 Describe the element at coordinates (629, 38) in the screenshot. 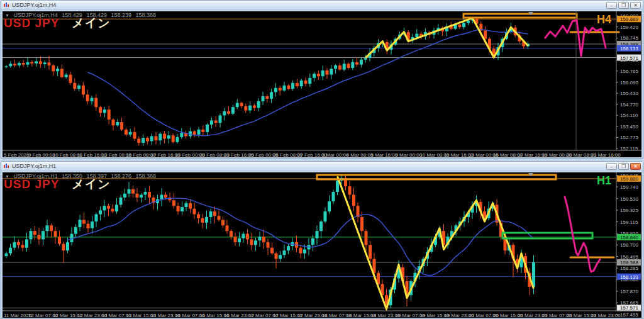

I see `svg-text: 158.745` at that location.